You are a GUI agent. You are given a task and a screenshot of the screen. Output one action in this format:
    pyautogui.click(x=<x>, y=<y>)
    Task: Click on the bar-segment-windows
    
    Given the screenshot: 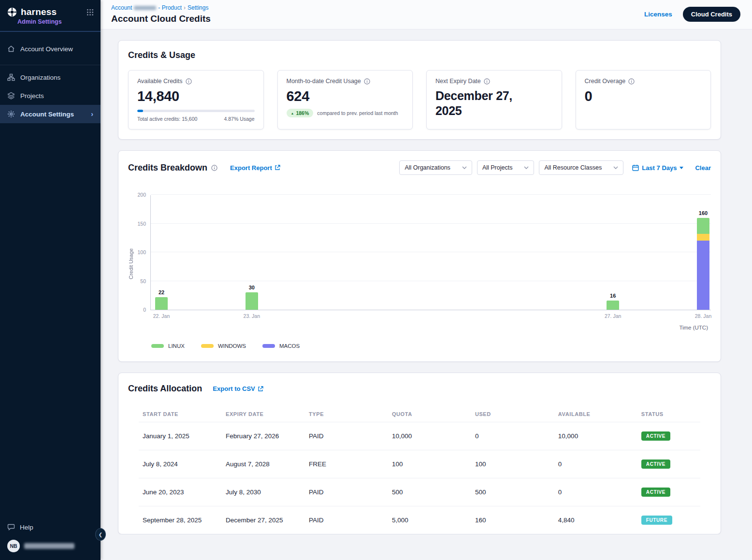 What is the action you would take?
    pyautogui.click(x=703, y=237)
    